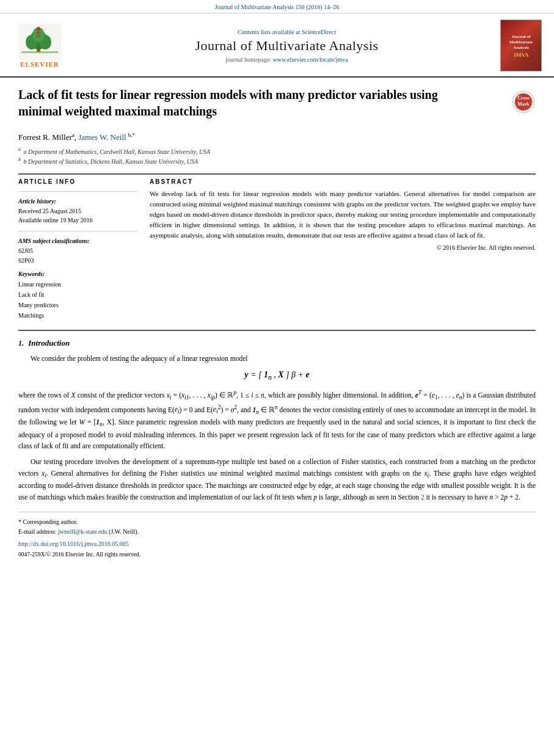  What do you see at coordinates (307, 375) in the screenshot?
I see `equation-e: e` at bounding box center [307, 375].